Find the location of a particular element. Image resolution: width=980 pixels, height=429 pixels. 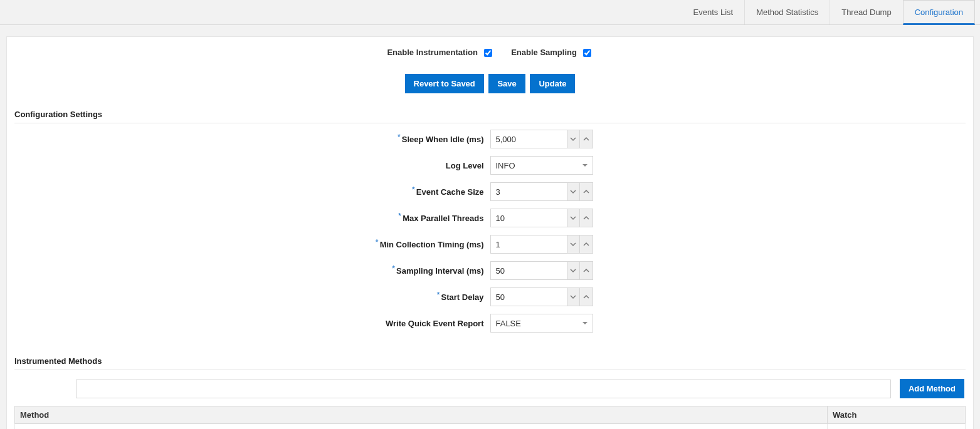

update-button: Update is located at coordinates (552, 84).